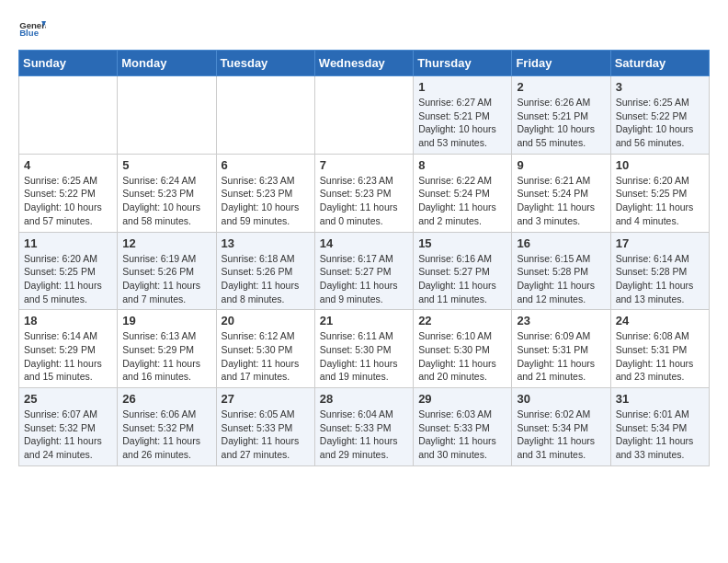 This screenshot has width=728, height=563. I want to click on day-number: 16, so click(561, 243).